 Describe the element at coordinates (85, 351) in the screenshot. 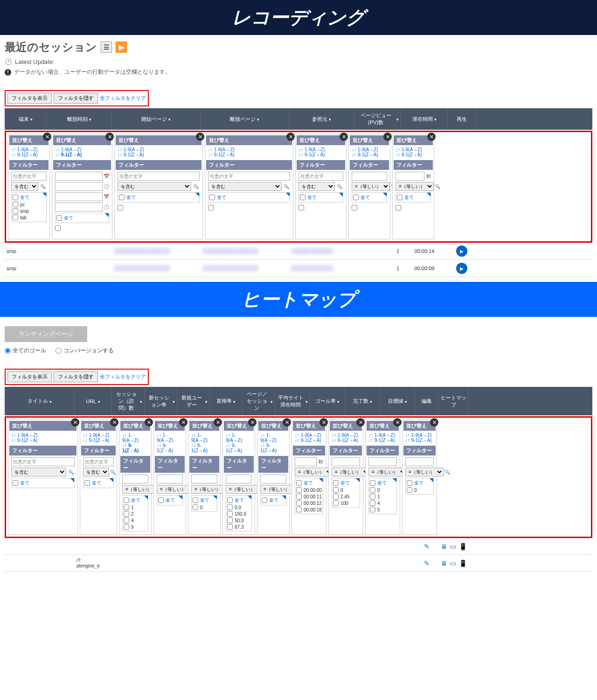

I see `radio-conversion: コンバージョンする` at that location.